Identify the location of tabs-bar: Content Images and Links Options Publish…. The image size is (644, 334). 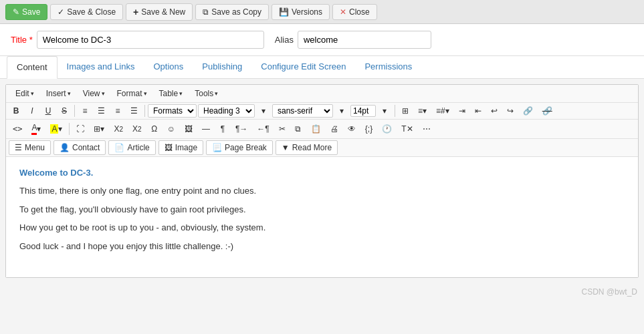
(322, 67).